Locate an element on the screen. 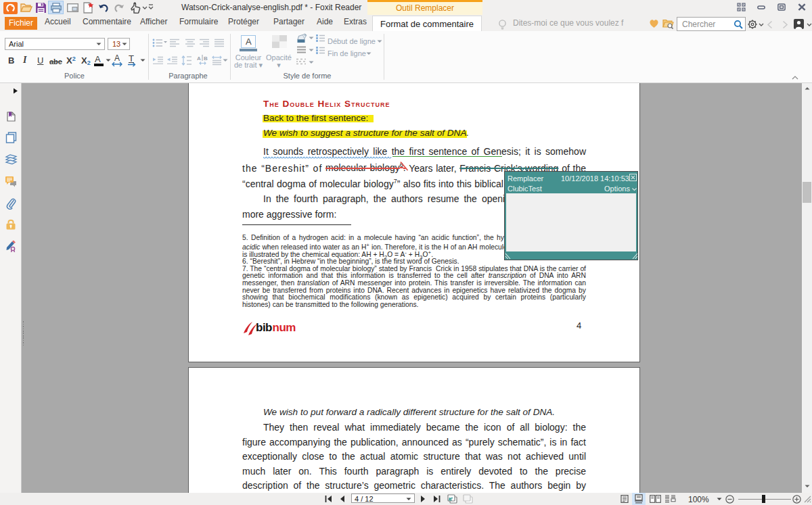 This screenshot has height=505, width=812. svg-text: bib is located at coordinates (264, 327).